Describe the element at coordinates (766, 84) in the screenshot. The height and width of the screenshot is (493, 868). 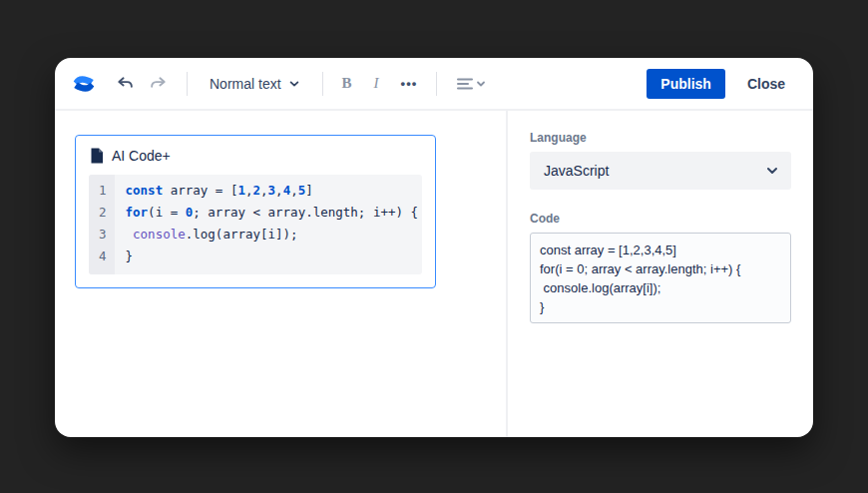
I see `close-button: Close` at that location.